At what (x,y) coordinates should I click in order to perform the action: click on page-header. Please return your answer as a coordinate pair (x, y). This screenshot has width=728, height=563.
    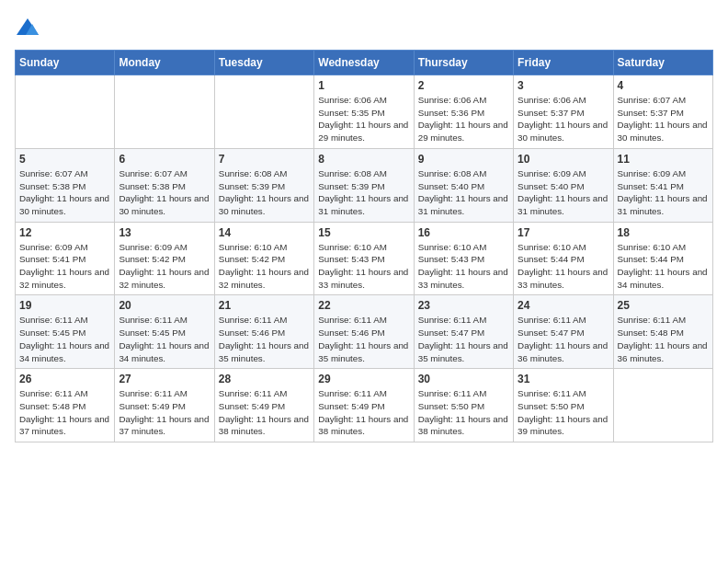
    Looking at the image, I should click on (364, 28).